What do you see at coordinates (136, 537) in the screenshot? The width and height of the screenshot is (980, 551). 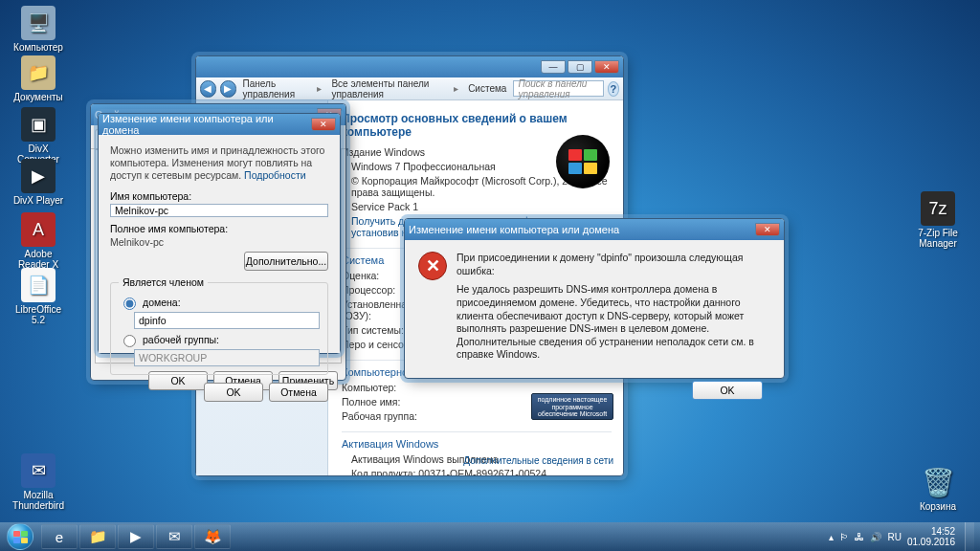 I see `taskbar-pin-wmp: ▶` at bounding box center [136, 537].